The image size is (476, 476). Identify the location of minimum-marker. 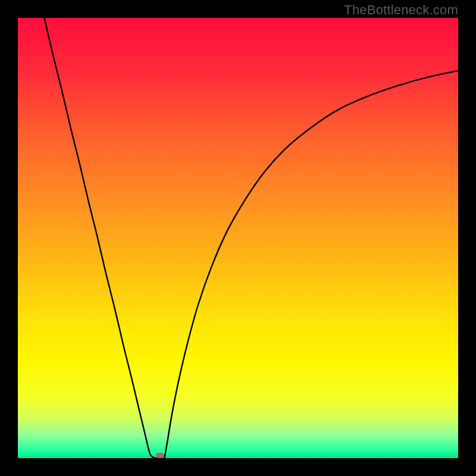
(160, 456).